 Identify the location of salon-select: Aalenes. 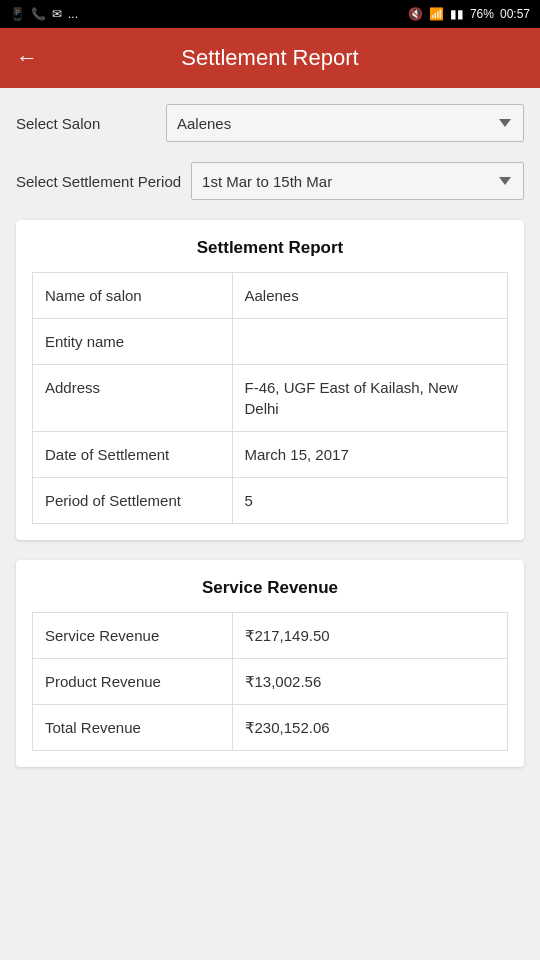
(345, 123).